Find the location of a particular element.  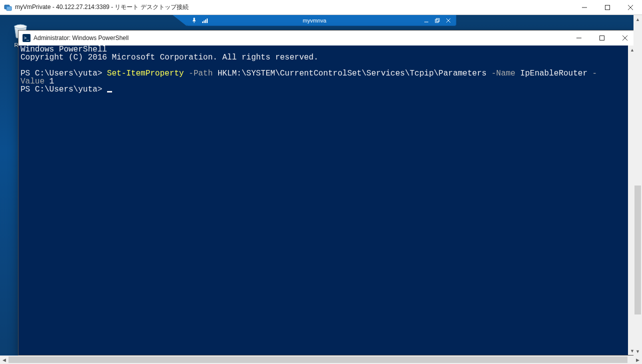

ps-wrap-tail: - is located at coordinates (592, 74).